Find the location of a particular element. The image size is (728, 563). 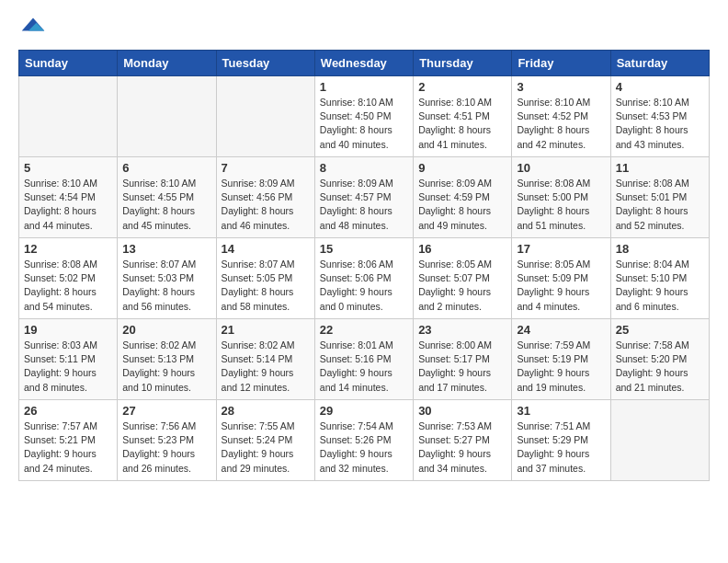

day-info: Sunrise: 8:04 AM Sunset: 5:10 PM Dayligh… is located at coordinates (660, 285).